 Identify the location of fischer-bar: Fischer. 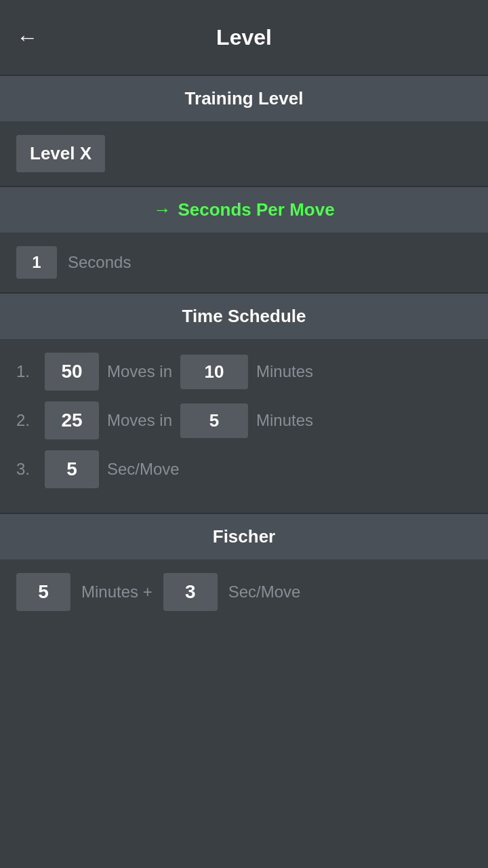
(244, 537).